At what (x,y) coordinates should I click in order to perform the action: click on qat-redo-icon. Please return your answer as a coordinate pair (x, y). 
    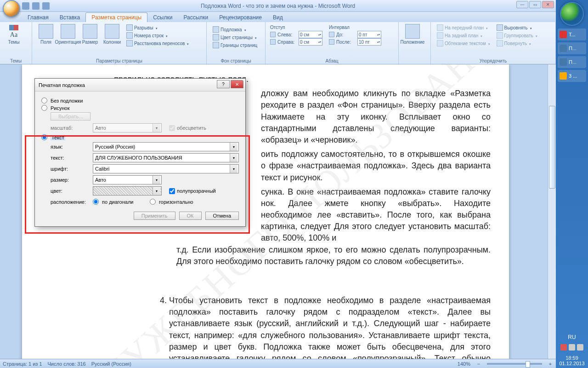
    Looking at the image, I should click on (46, 6).